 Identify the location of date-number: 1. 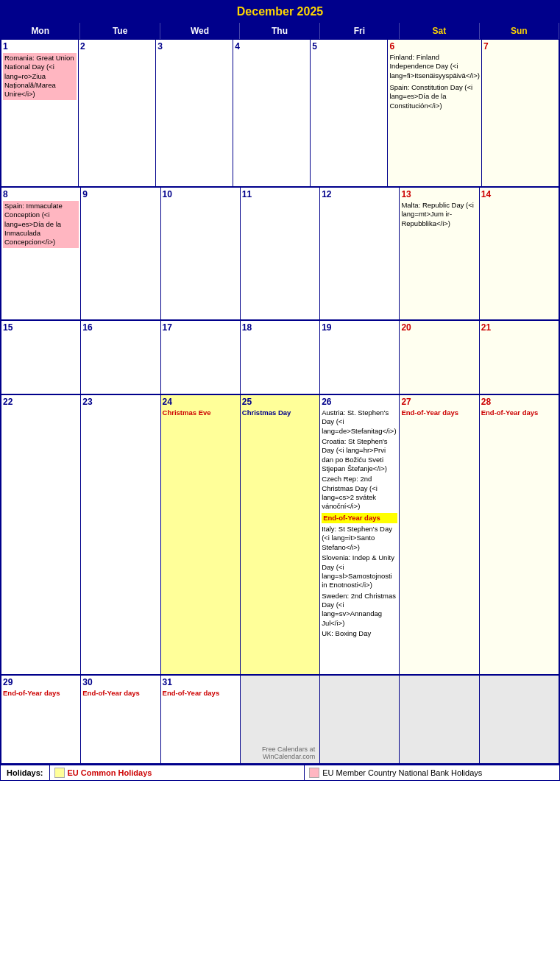
(40, 46).